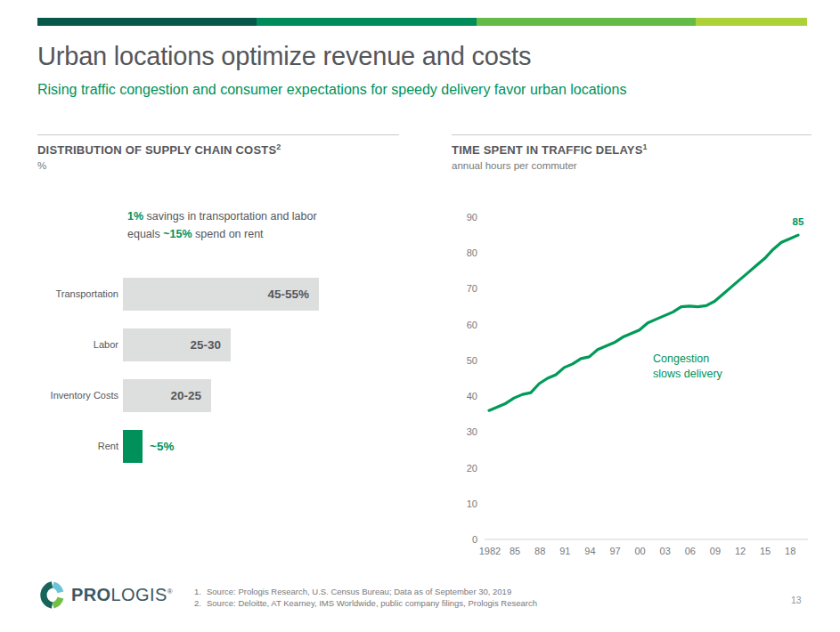 Image resolution: width=840 pixels, height=632 pixels. Describe the element at coordinates (590, 551) in the screenshot. I see `x-axis-tick-label: 94` at that location.